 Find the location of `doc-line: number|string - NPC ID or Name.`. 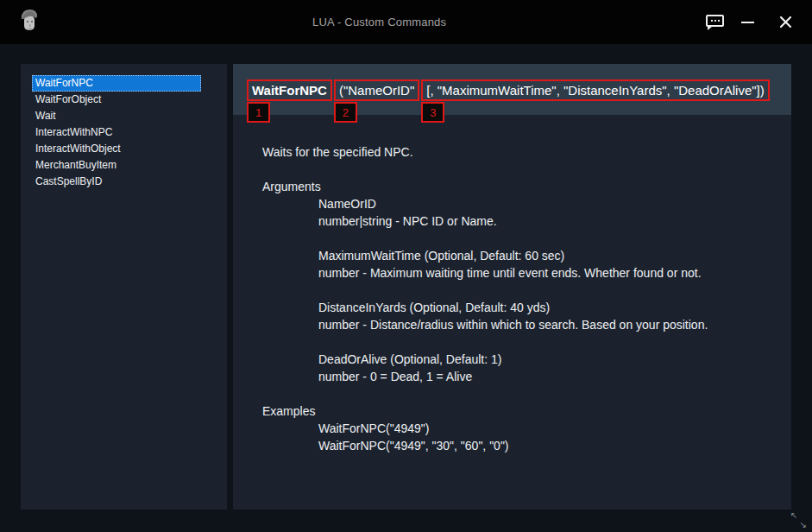

doc-line: number|string - NPC ID or Name. is located at coordinates (519, 221).